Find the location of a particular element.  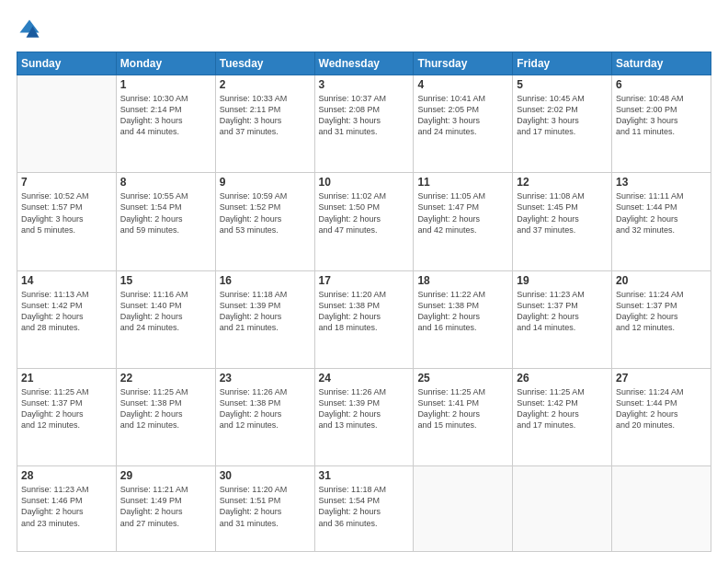

day-info: Sunrise: 11:26 AM Sunset: 1:39 PM Daylig… is located at coordinates (364, 408).